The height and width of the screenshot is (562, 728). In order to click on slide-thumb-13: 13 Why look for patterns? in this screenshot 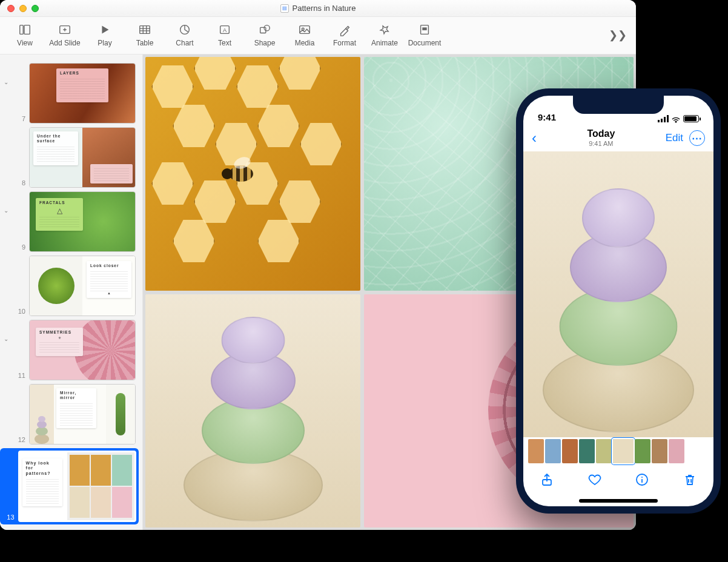, I will do `click(69, 486)`.